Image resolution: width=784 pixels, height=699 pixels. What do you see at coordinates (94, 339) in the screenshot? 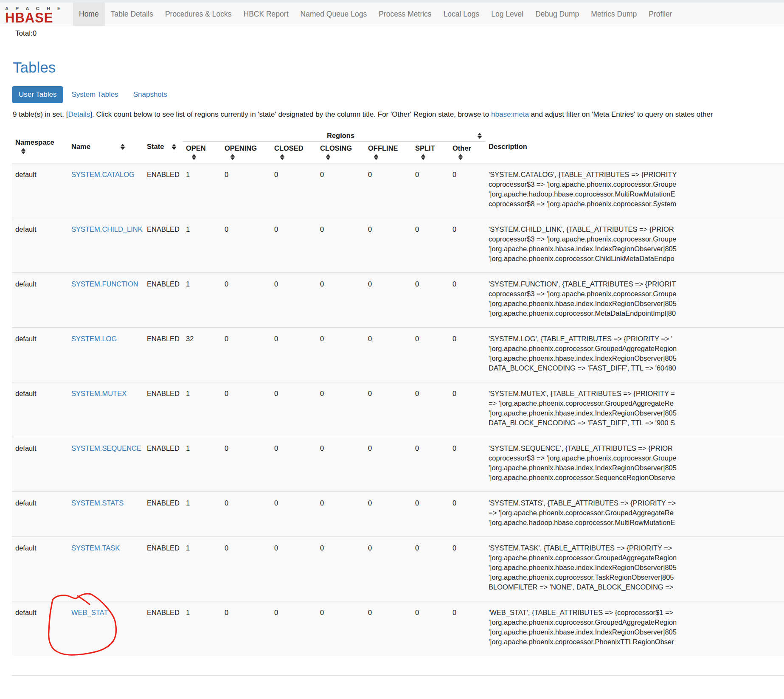
I see `table-name-link: SYSTEM.LOG` at bounding box center [94, 339].